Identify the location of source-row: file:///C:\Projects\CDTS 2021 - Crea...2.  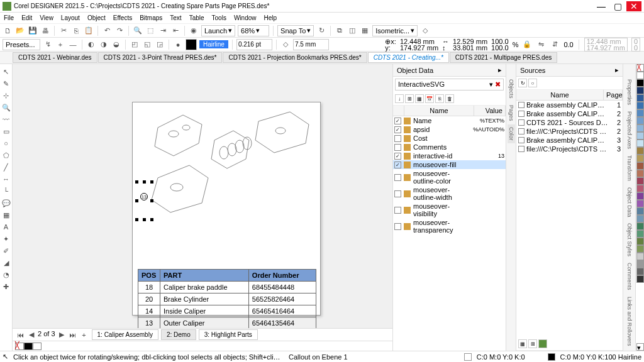
(570, 131).